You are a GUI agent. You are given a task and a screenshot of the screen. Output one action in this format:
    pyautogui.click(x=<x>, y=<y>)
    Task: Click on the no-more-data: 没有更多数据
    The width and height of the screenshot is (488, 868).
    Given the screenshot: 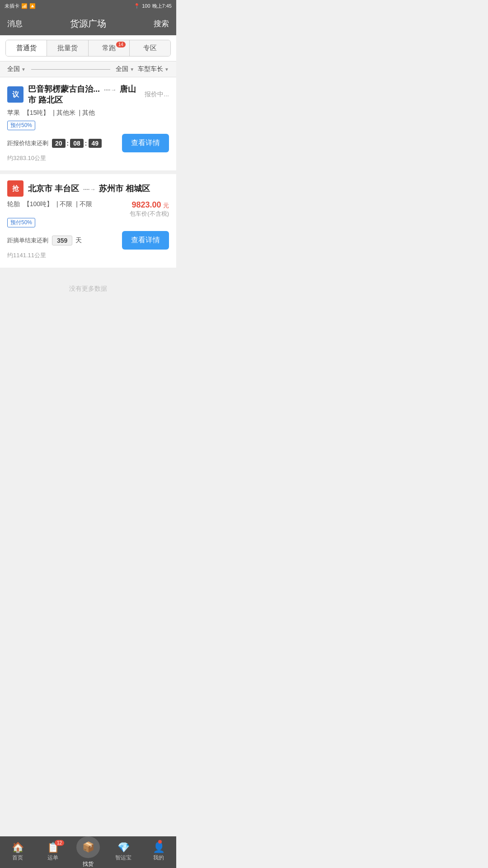 What is the action you would take?
    pyautogui.click(x=88, y=289)
    